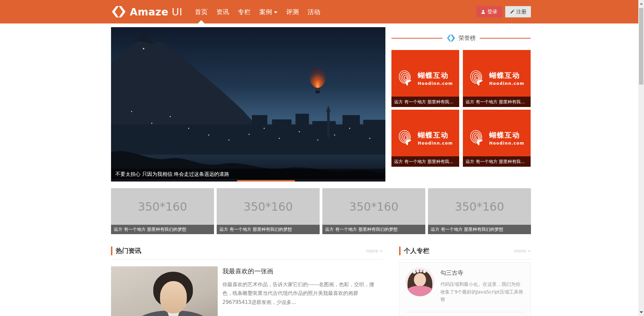  I want to click on nav-item-events: 活动, so click(314, 12).